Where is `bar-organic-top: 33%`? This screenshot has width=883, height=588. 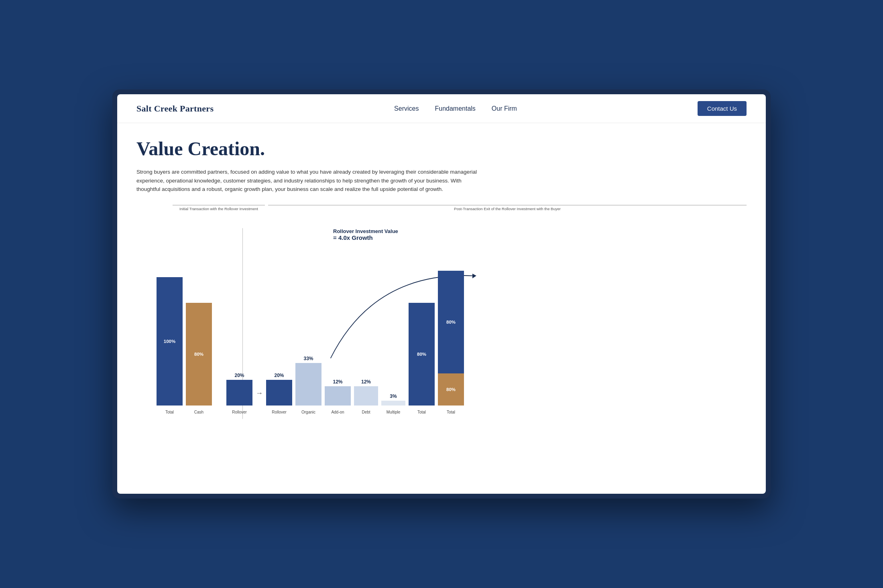
bar-organic-top: 33% is located at coordinates (308, 359).